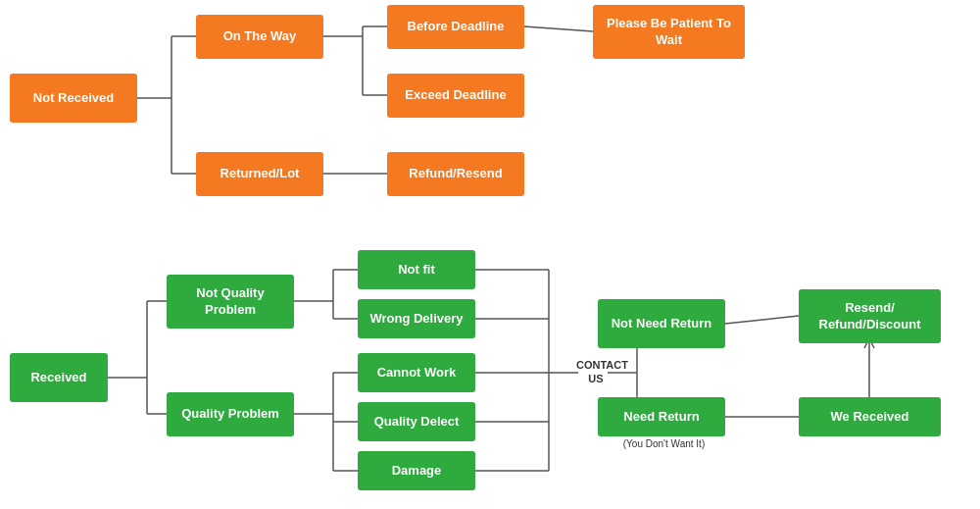  Describe the element at coordinates (662, 417) in the screenshot. I see `need-return-box: Need Return` at that location.